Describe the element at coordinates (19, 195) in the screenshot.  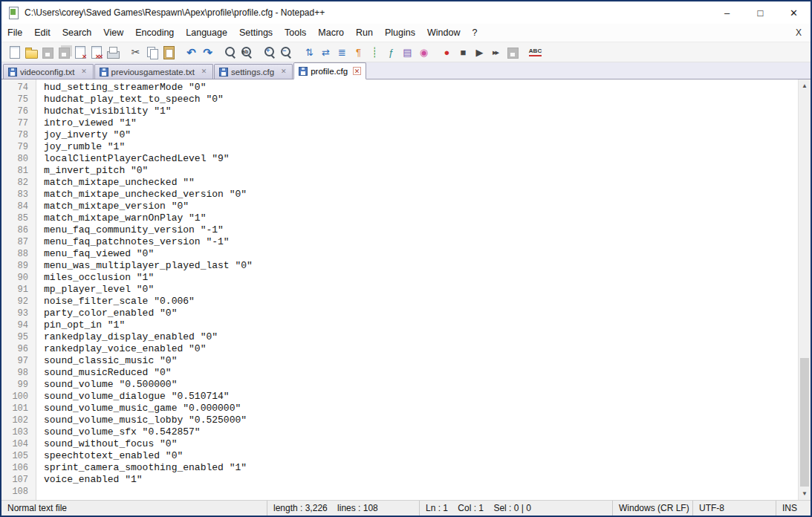
I see `line-number: 83` at that location.